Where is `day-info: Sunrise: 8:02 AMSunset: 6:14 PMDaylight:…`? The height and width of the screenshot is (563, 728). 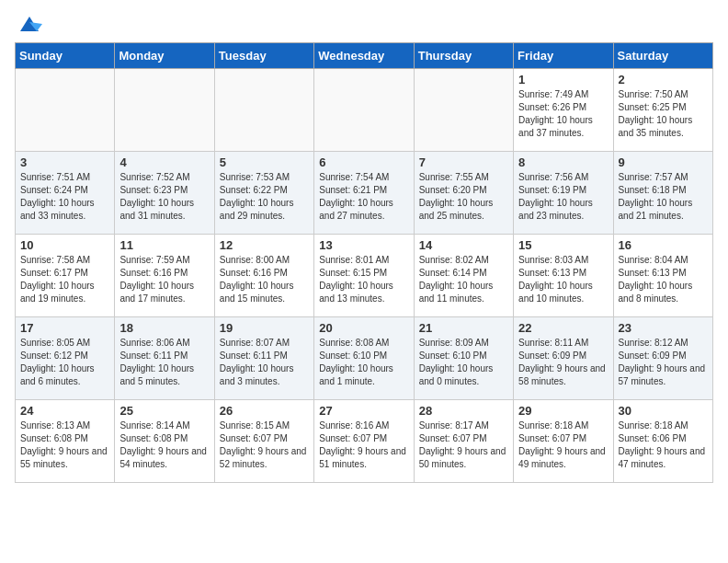
day-info: Sunrise: 8:02 AMSunset: 6:14 PMDaylight:… is located at coordinates (463, 280).